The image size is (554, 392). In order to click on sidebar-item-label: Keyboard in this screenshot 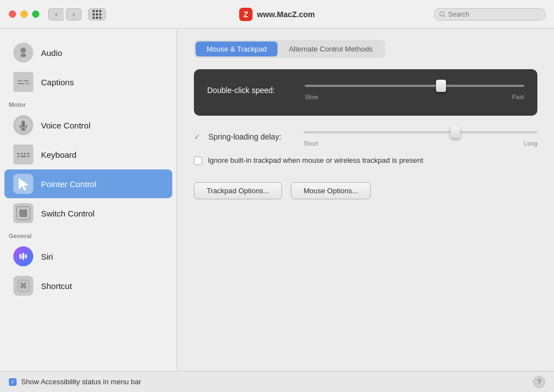, I will do `click(59, 155)`.